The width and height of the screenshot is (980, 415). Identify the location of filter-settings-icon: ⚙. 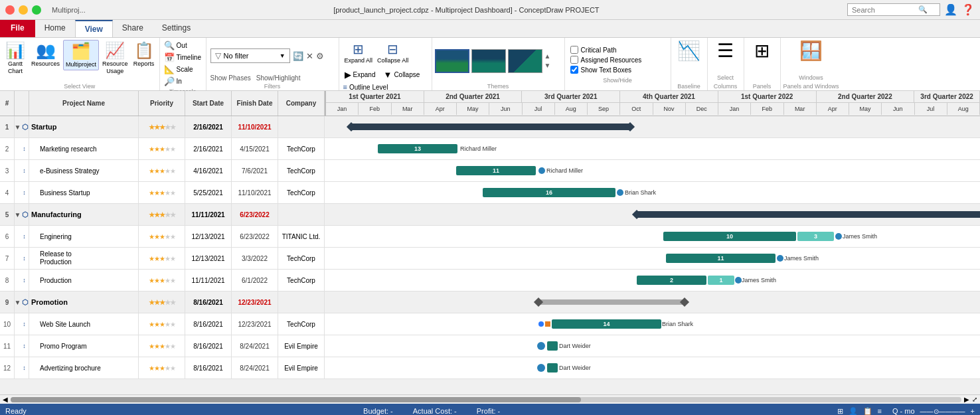
(320, 56).